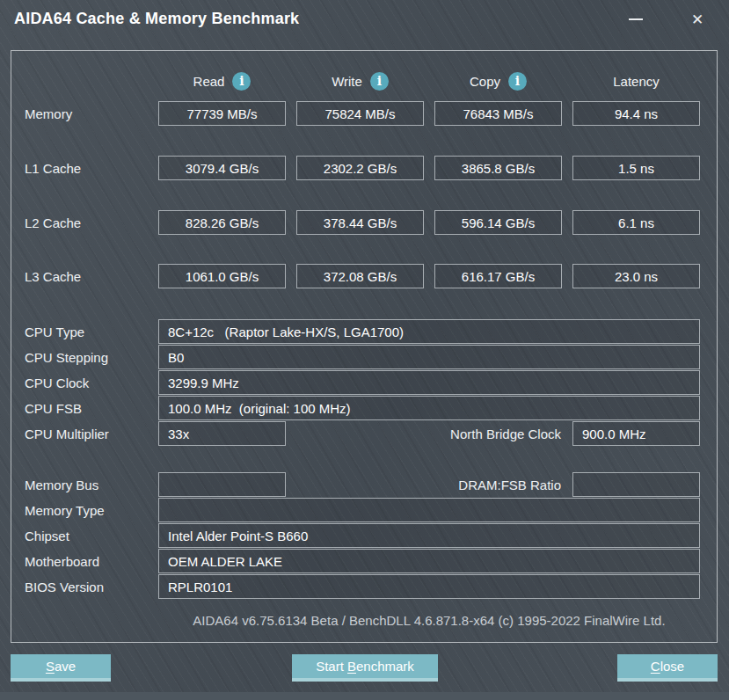 The width and height of the screenshot is (729, 700). Describe the element at coordinates (62, 485) in the screenshot. I see `memory-bus-label: Memory Bus` at that location.